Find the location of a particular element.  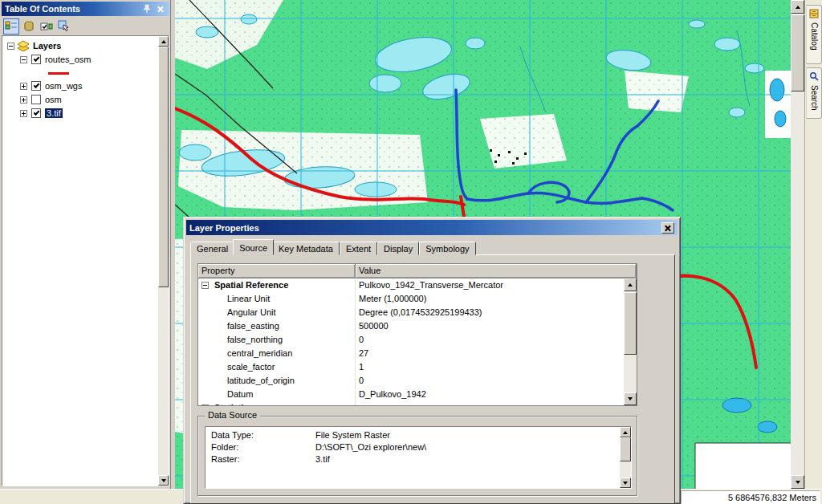

property-cell: latitude_of_origin is located at coordinates (277, 380).